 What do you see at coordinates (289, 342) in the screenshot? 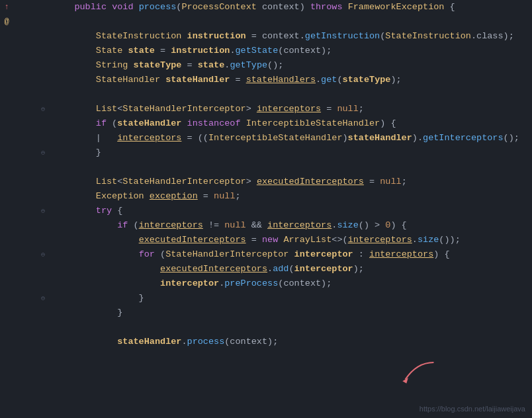
I see `code-line-24: stateHandler.process(context);` at bounding box center [289, 342].